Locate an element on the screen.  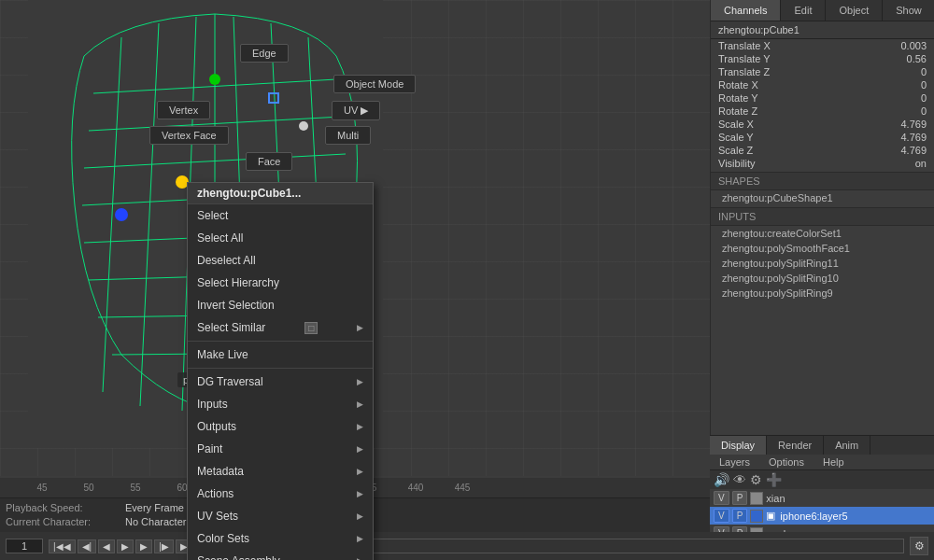
menu-item-deselect-all: Deselect All is located at coordinates (280, 260).